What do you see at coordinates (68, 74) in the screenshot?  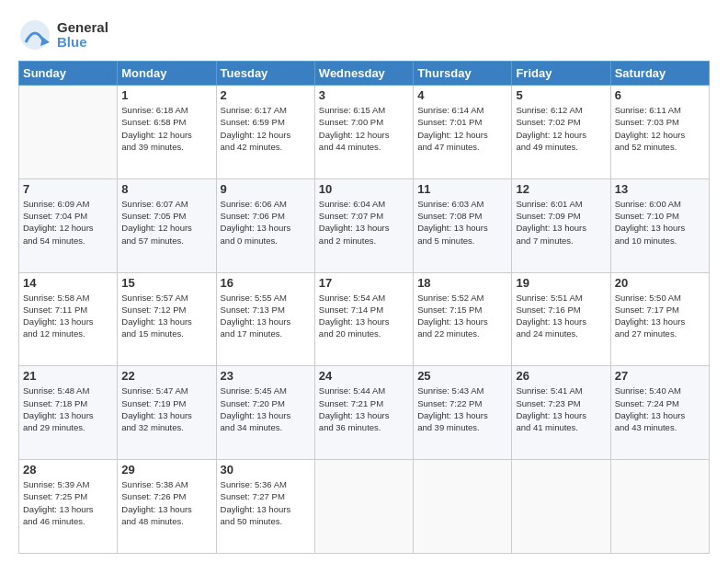 I see `weekday-header: Sunday` at bounding box center [68, 74].